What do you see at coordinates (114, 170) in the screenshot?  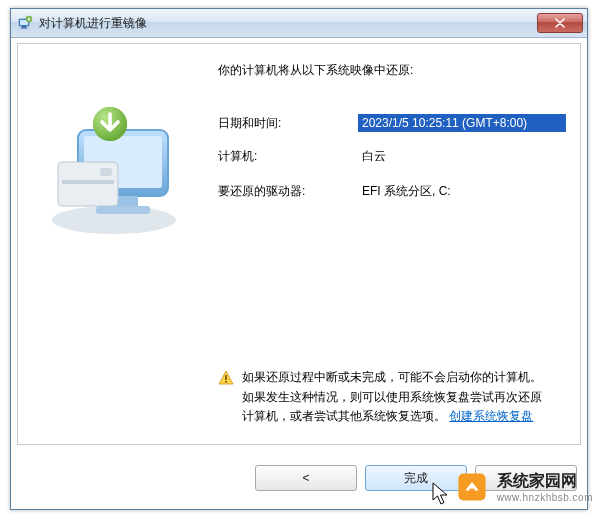 I see `restore-illustration` at bounding box center [114, 170].